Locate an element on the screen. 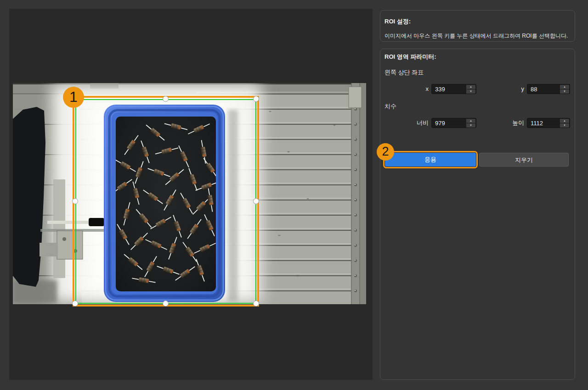 This screenshot has width=588, height=390. height-spin-up-button: ▲ is located at coordinates (565, 121).